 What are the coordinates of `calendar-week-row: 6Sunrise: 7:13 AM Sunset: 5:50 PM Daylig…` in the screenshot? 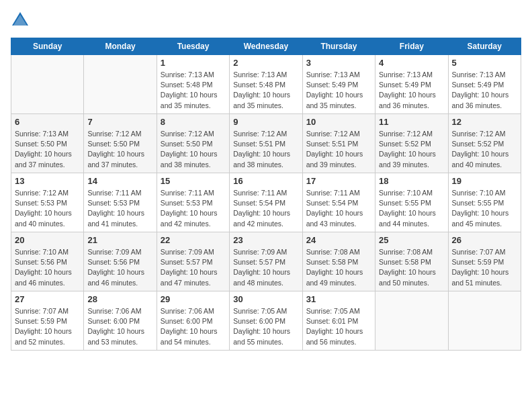 It's located at (266, 144).